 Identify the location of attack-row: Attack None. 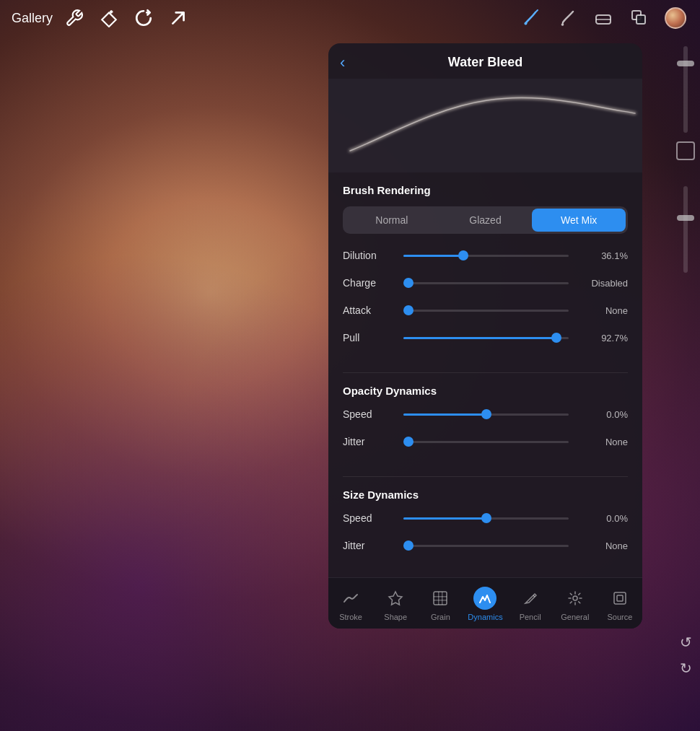
(485, 310).